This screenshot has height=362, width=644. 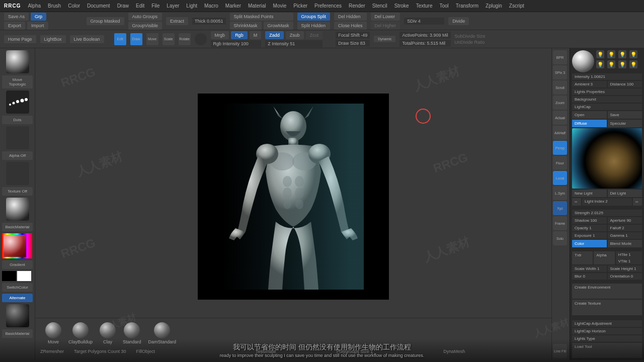 What do you see at coordinates (590, 84) in the screenshot?
I see `ambient-slider: Ambient 3` at bounding box center [590, 84].